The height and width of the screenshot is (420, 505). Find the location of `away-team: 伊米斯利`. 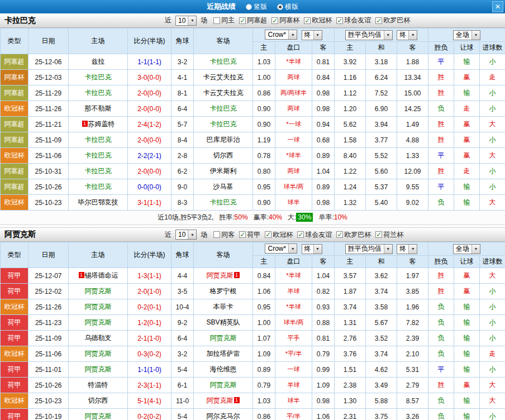

away-team: 伊米斯利 is located at coordinates (223, 171).